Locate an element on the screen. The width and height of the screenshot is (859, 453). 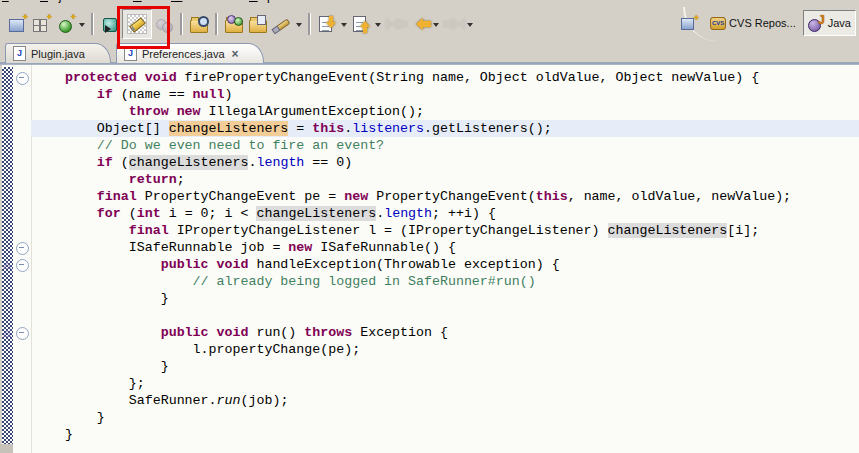
back-icon is located at coordinates (419, 24).